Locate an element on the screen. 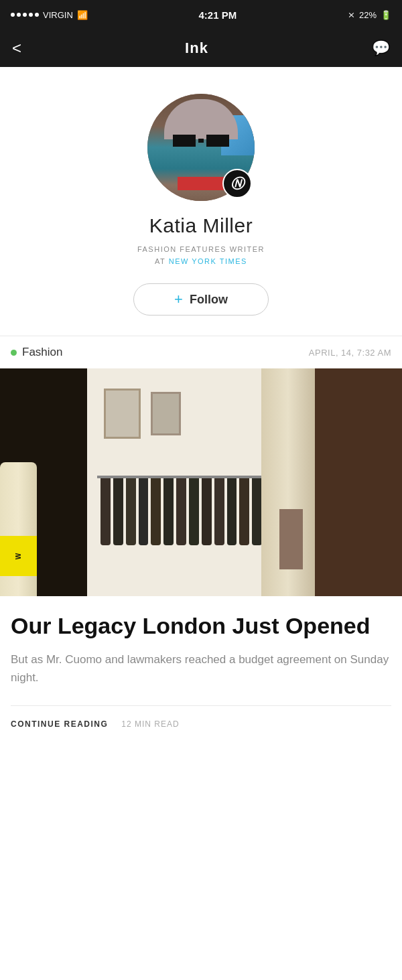 The image size is (402, 980). back-button: < is located at coordinates (17, 48).